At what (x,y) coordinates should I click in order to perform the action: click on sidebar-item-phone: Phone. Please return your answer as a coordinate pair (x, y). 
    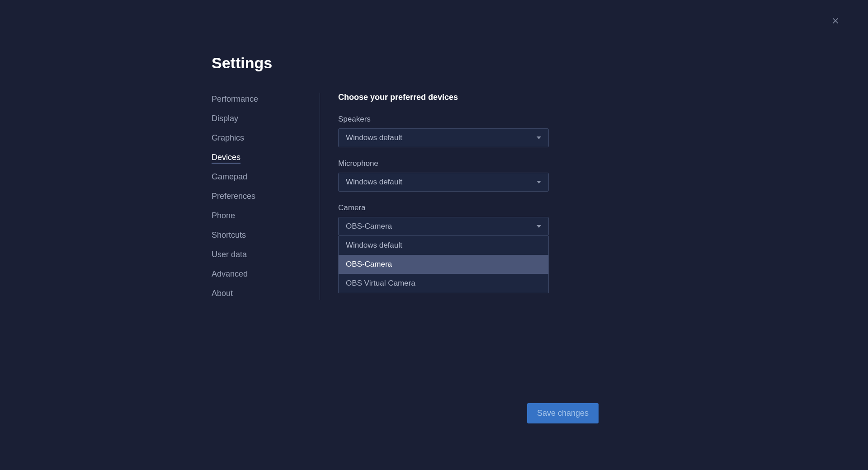
    Looking at the image, I should click on (261, 216).